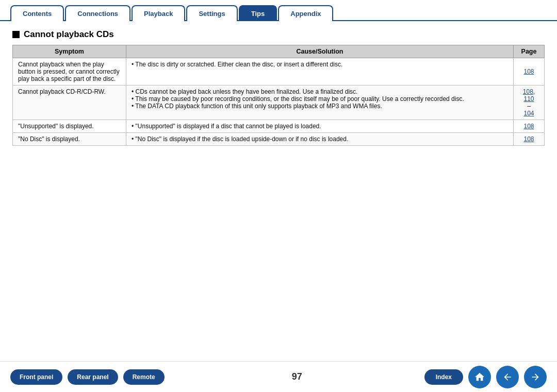 The image size is (557, 392). I want to click on symptom-cell: Cannot playback when the play button is …, so click(70, 72).